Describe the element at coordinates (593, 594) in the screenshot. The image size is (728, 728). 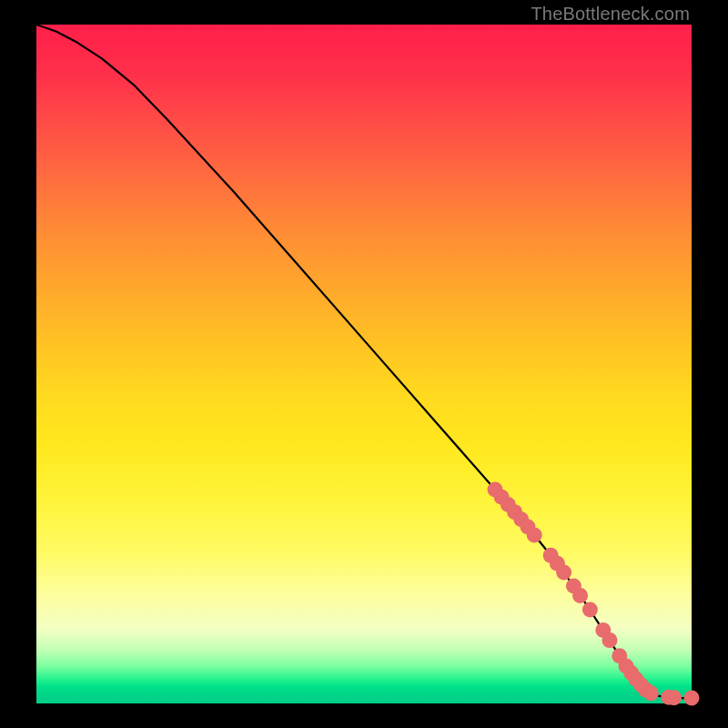
I see `highlighted-points-group` at that location.